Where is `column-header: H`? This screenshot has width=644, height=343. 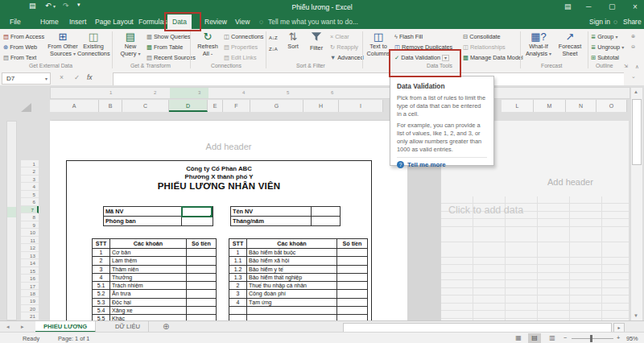 column-header: H is located at coordinates (321, 106).